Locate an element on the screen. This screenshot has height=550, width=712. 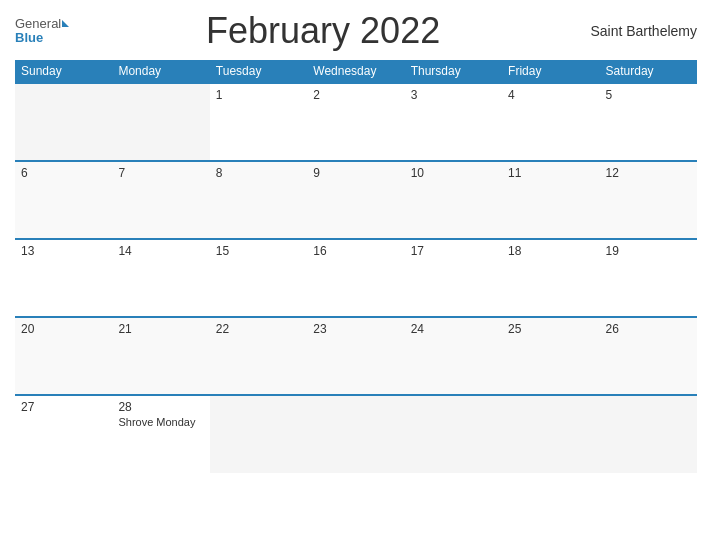
calendar-week-row: 20212223242526 is located at coordinates (356, 356).